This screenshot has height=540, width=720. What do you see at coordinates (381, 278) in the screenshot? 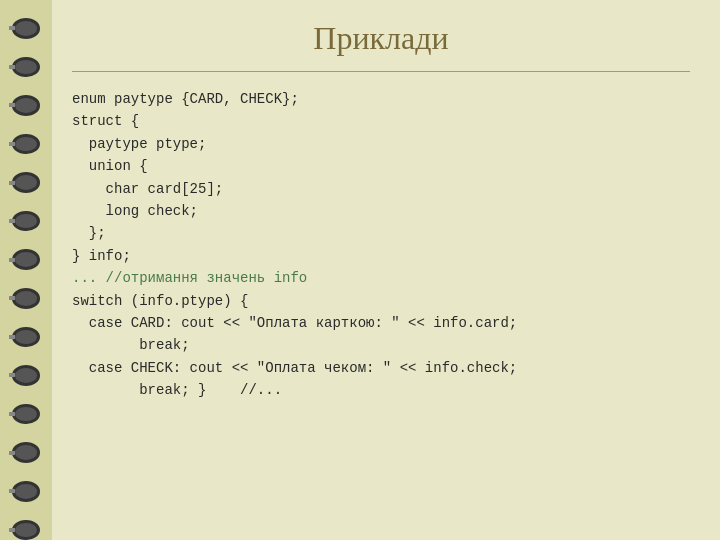
I see `code-line: ... //отримання значень info` at bounding box center [381, 278].